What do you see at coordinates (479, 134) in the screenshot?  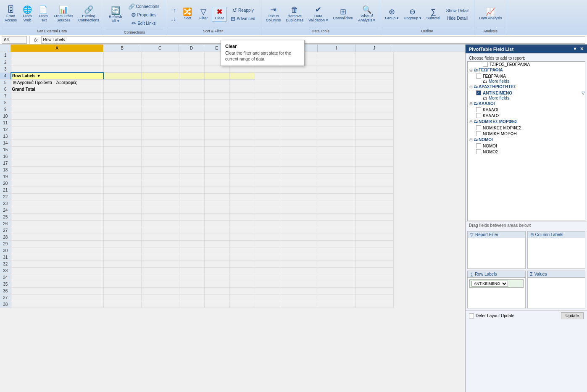 I see `pivot-checkbox-nomiki` at bounding box center [479, 134].